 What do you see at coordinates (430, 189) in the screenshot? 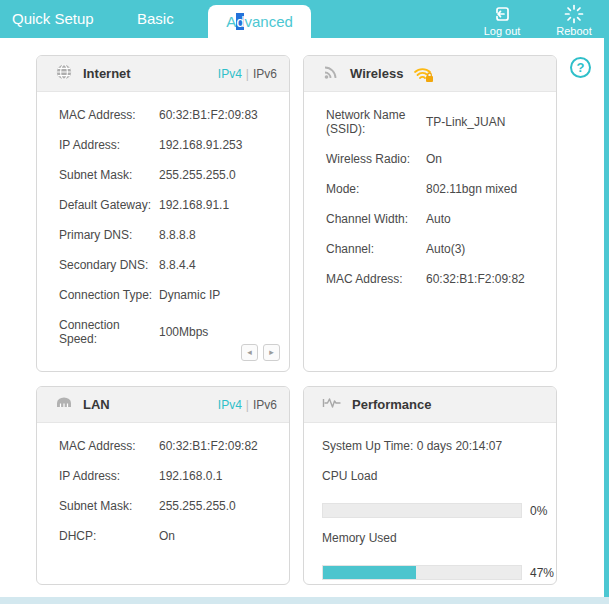
I see `wireless-fields: Network Name (SSID):TP-Link_JUAN Wireles…` at bounding box center [430, 189].